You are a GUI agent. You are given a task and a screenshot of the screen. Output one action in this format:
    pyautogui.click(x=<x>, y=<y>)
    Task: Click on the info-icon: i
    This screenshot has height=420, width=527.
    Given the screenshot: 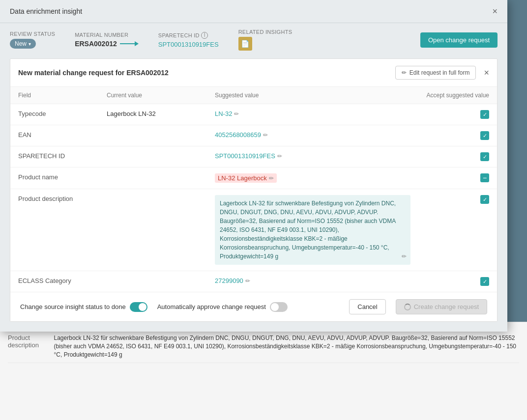 What is the action you would take?
    pyautogui.click(x=205, y=35)
    